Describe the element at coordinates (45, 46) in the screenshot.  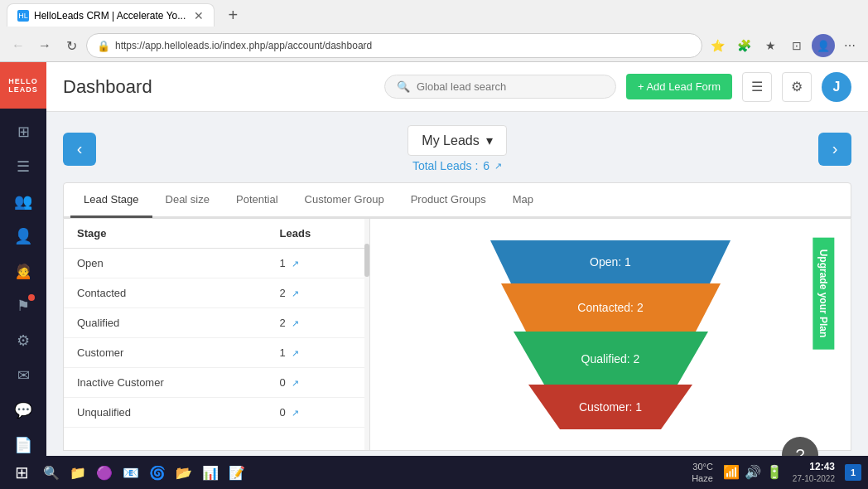
I see `forward-btn: →` at that location.